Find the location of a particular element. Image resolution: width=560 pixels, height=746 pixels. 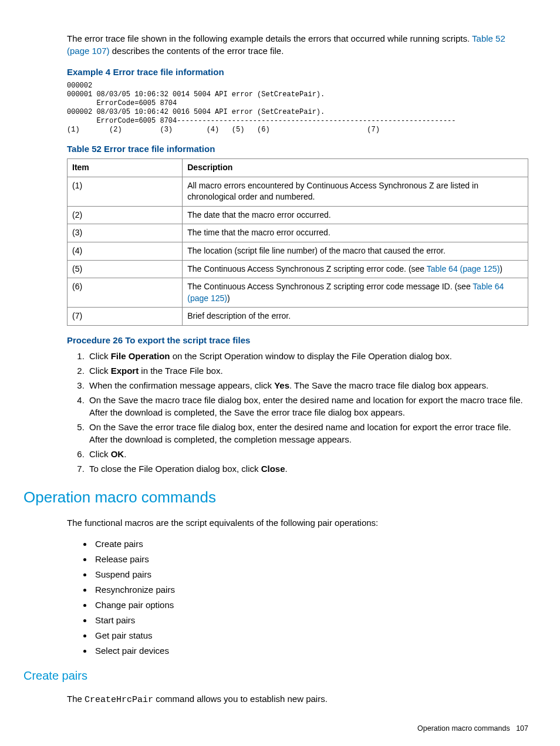

table-row: (3)The time that the macro error occurre… is located at coordinates (298, 234).